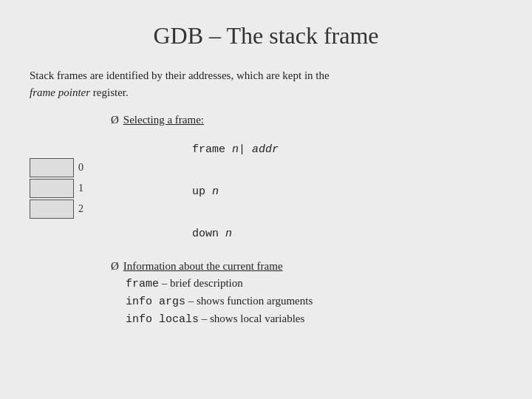 This screenshot has width=532, height=399. I want to click on stack-row-0: 0, so click(59, 168).